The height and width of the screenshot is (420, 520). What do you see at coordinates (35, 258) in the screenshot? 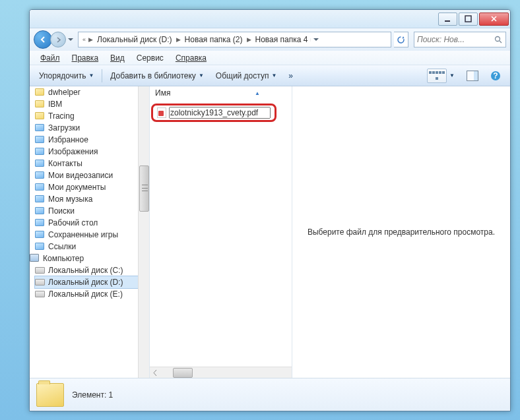
I see `computer-icon` at bounding box center [35, 258].